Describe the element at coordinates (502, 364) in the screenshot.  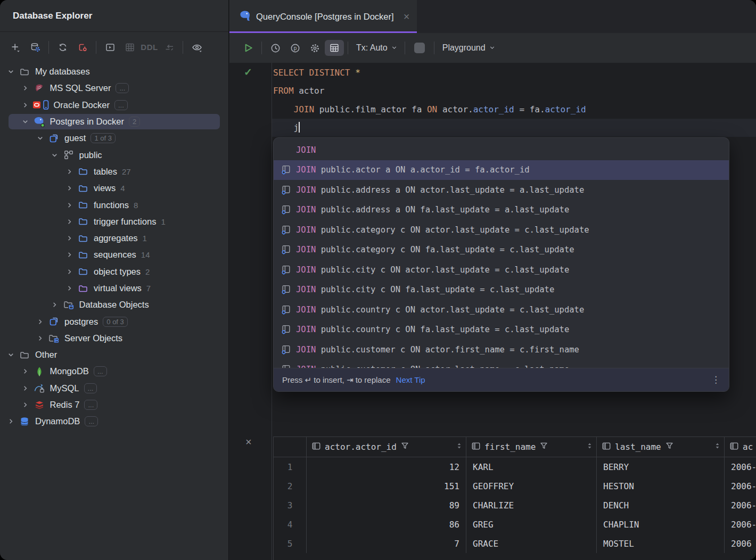
I see `completion-item: JOIN public.customer c ON actor.last_nam…` at that location.